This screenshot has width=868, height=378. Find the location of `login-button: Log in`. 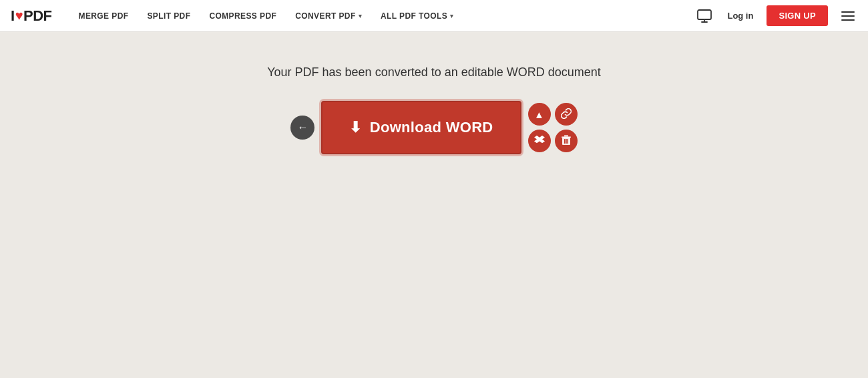

login-button: Log in is located at coordinates (740, 16).